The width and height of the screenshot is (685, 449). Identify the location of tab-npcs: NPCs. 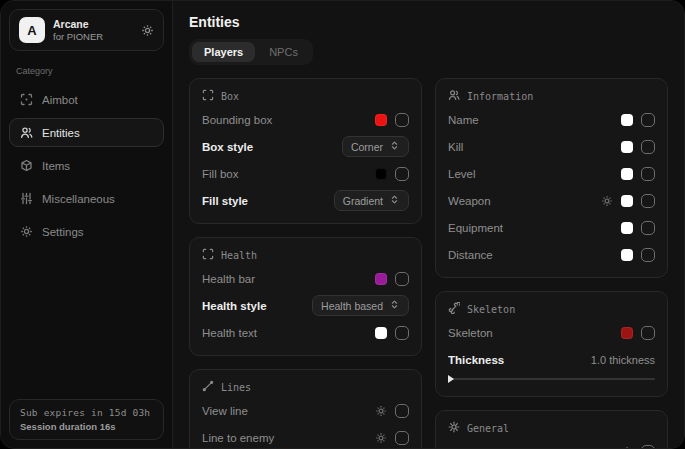
(284, 52).